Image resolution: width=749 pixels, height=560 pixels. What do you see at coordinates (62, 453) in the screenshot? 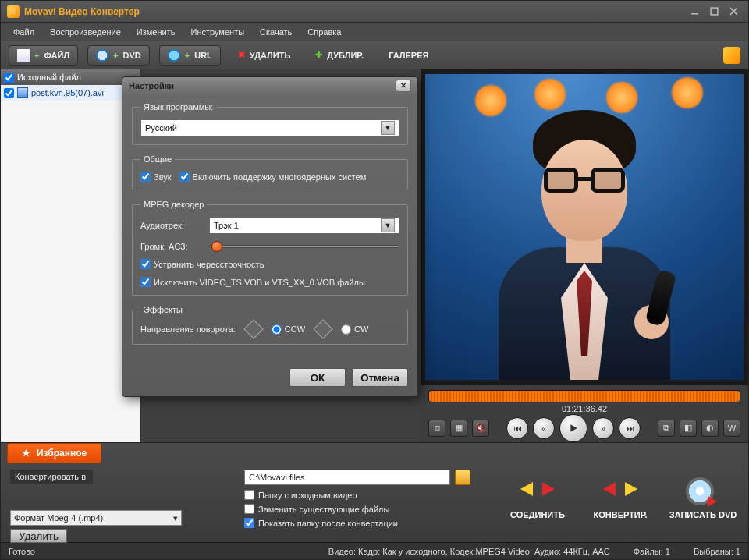
I see `favorites-label: Избранное` at bounding box center [62, 453].